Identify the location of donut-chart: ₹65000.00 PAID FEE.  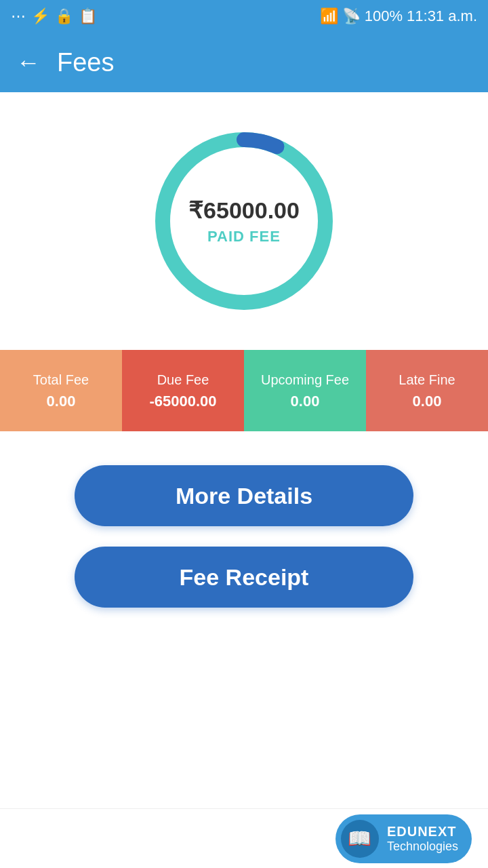
(244, 221).